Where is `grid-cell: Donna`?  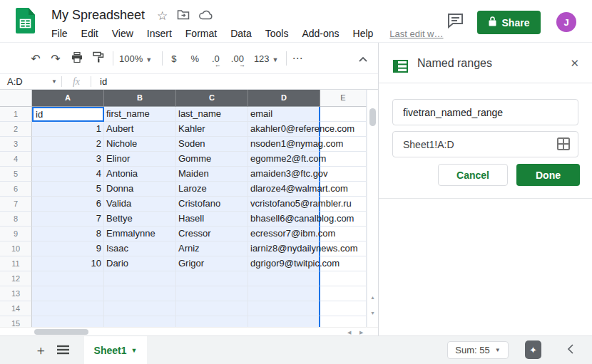
grid-cell: Donna is located at coordinates (140, 189).